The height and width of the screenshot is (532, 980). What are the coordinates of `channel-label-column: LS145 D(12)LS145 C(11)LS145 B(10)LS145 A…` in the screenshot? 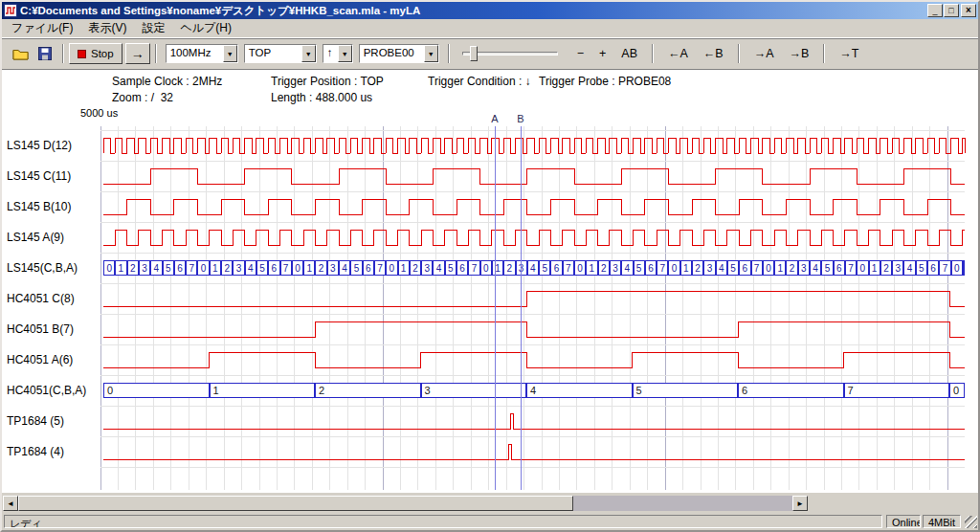 It's located at (50, 266).